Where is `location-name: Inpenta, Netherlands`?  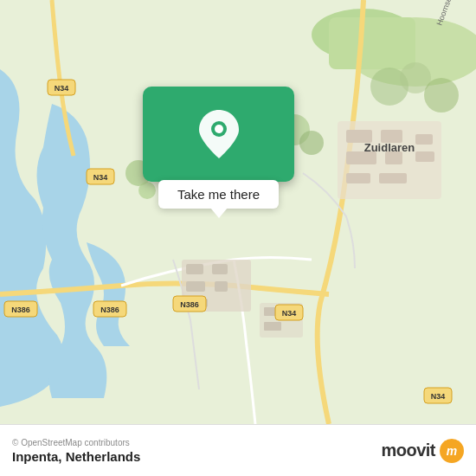
location-name: Inpenta, Netherlands is located at coordinates (76, 457).